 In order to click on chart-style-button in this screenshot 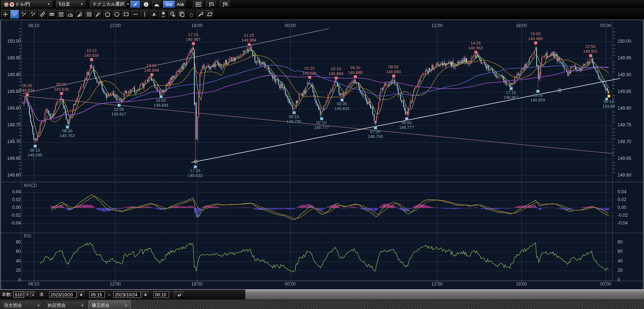, I will do `click(157, 4)`.